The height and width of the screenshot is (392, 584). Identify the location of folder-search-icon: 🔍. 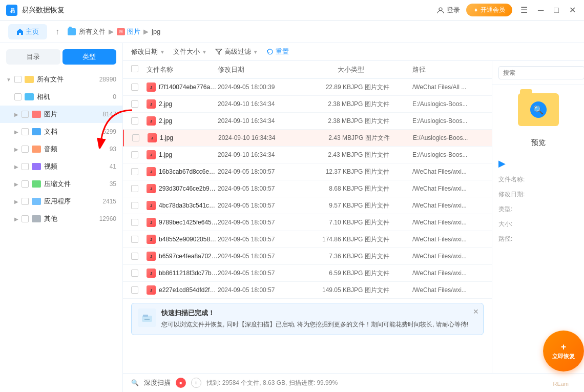
(538, 110).